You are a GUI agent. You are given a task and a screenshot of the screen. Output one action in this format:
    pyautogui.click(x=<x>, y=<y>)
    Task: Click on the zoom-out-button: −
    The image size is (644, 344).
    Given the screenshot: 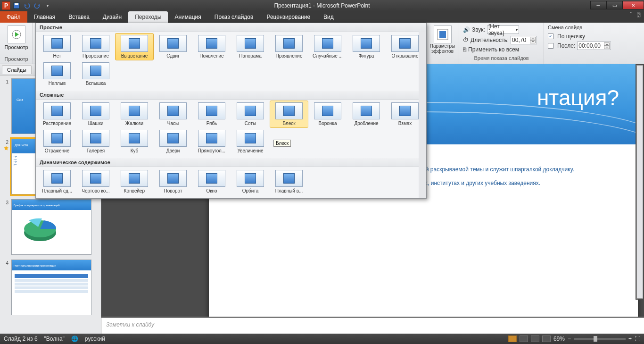 What is the action you would take?
    pyautogui.click(x=570, y=339)
    